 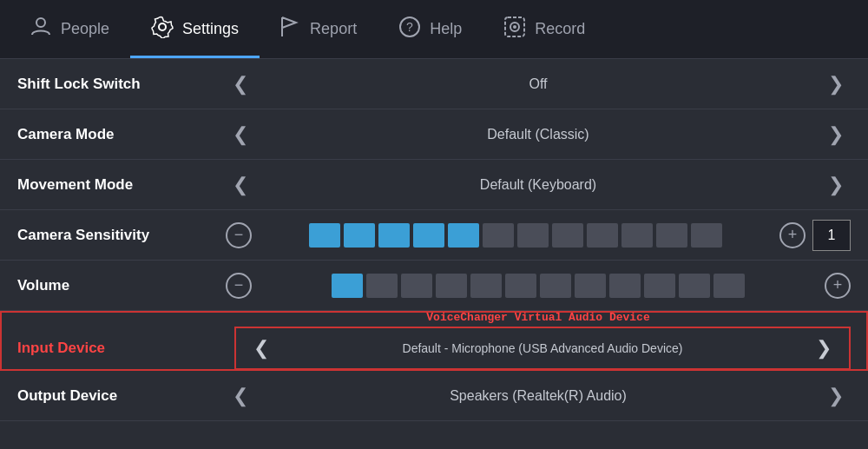 What do you see at coordinates (291, 30) in the screenshot?
I see `report-icon` at bounding box center [291, 30].